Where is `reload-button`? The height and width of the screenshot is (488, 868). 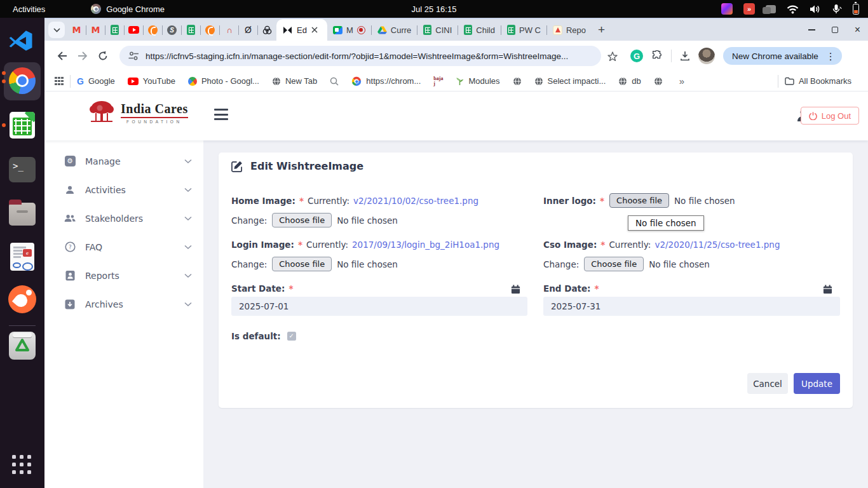 reload-button is located at coordinates (103, 56).